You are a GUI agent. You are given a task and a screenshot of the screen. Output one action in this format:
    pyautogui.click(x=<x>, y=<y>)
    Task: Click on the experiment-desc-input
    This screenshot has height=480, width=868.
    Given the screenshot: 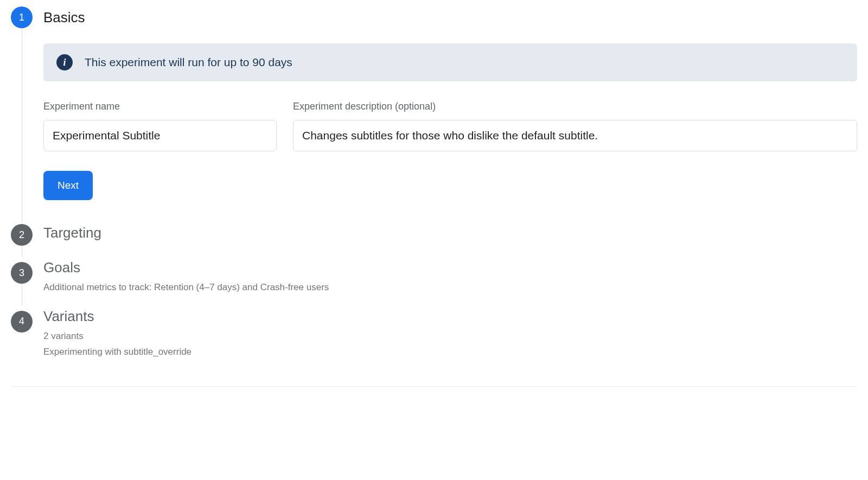 What is the action you would take?
    pyautogui.click(x=575, y=136)
    